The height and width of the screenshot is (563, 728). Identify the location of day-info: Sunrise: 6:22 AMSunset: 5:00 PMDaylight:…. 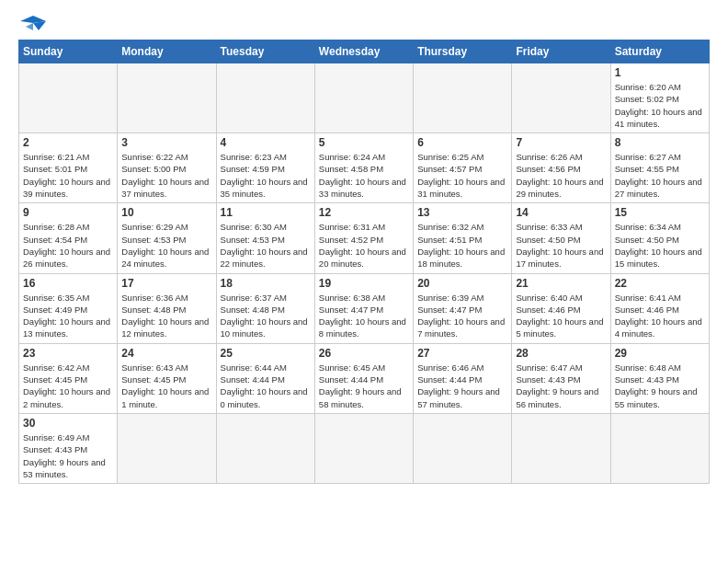
(166, 175).